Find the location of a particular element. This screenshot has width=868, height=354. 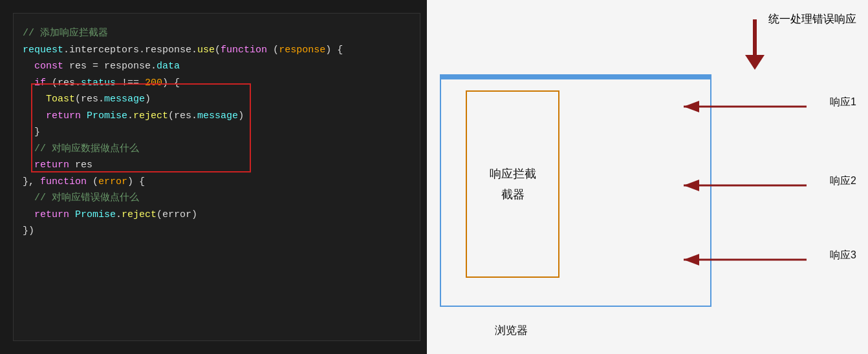

response-2-label: 响应2 is located at coordinates (843, 181).